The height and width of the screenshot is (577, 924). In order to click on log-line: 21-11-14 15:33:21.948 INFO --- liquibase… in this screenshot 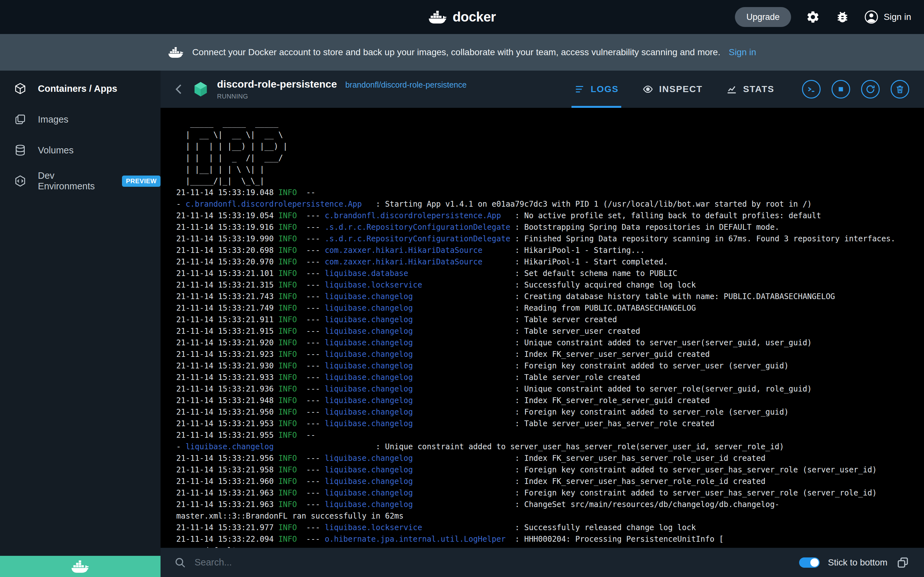, I will do `click(550, 401)`.